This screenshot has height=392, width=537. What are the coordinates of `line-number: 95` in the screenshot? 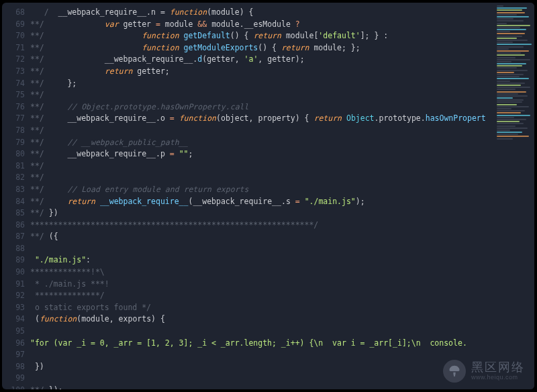 It's located at (13, 332).